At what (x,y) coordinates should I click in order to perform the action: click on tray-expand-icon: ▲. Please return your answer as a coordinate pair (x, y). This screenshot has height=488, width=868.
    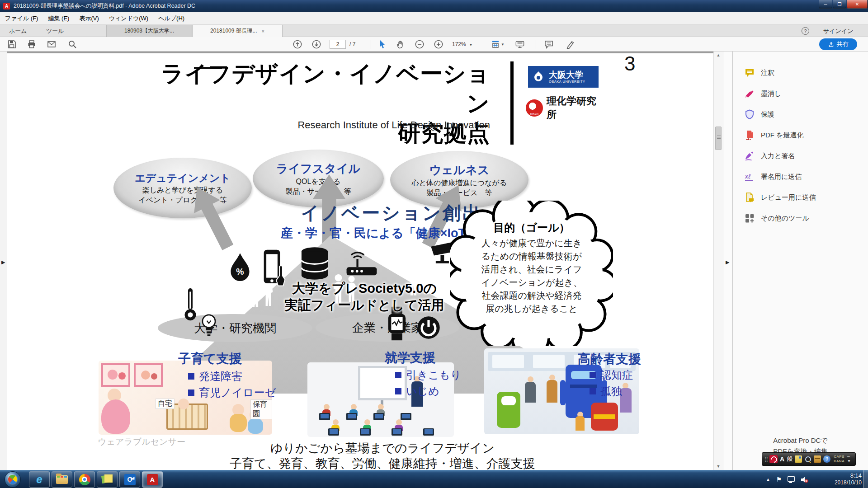
    Looking at the image, I should click on (769, 479).